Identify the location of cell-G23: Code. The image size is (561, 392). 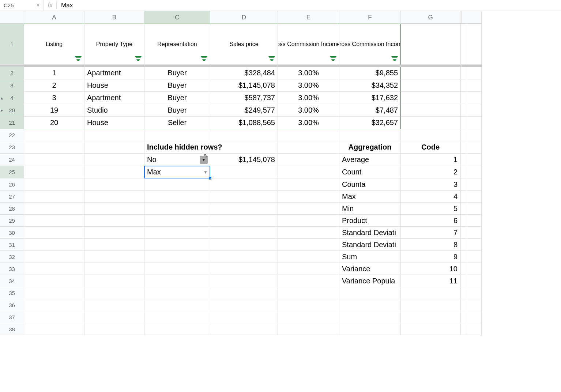
(431, 147).